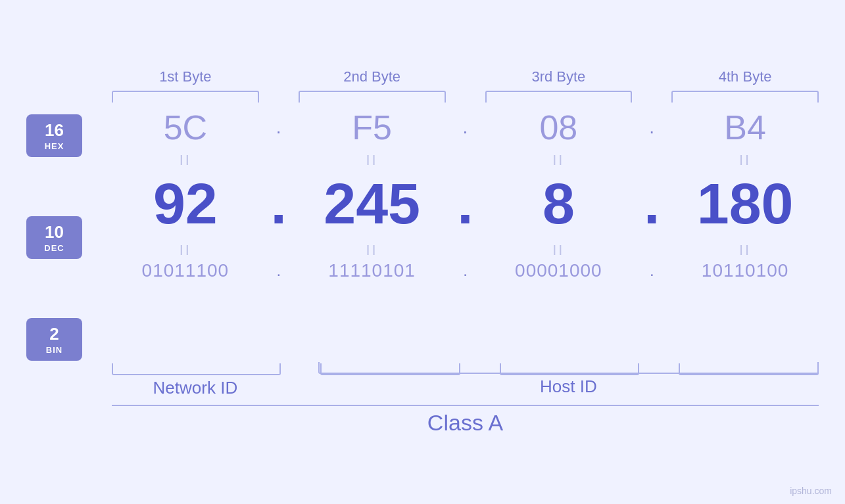 The width and height of the screenshot is (845, 504). Describe the element at coordinates (69, 234) in the screenshot. I see `base-labels: 16 HEX 10 DEC 2 BIN` at that location.